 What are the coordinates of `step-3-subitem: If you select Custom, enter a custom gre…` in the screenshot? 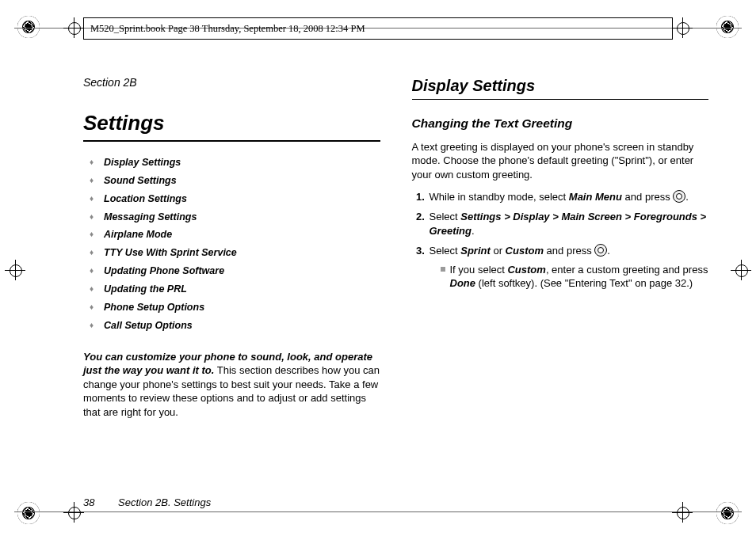 It's located at (575, 277).